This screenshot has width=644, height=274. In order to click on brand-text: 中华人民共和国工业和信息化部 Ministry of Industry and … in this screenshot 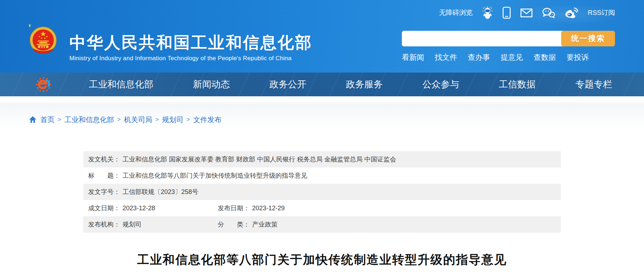, I will do `click(191, 46)`.